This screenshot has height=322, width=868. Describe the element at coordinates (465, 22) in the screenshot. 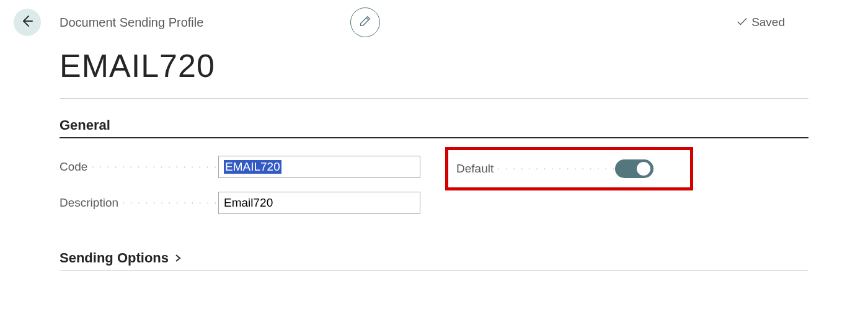

I see `new-button` at that location.